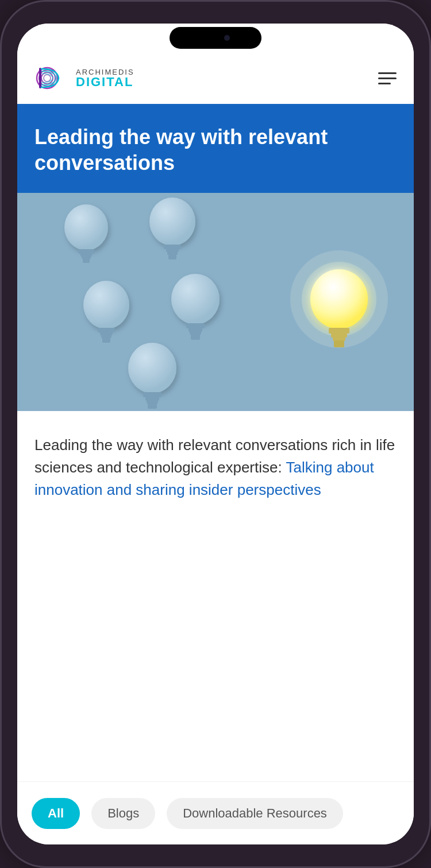  What do you see at coordinates (227, 38) in the screenshot?
I see `camera-dot` at bounding box center [227, 38].